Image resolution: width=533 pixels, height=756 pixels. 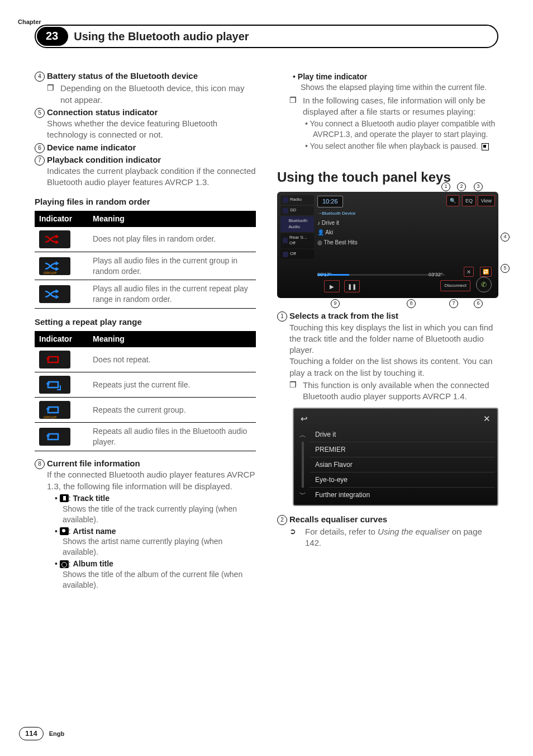 I want to click on fig-track: ♪ Drive it, so click(x=406, y=223).